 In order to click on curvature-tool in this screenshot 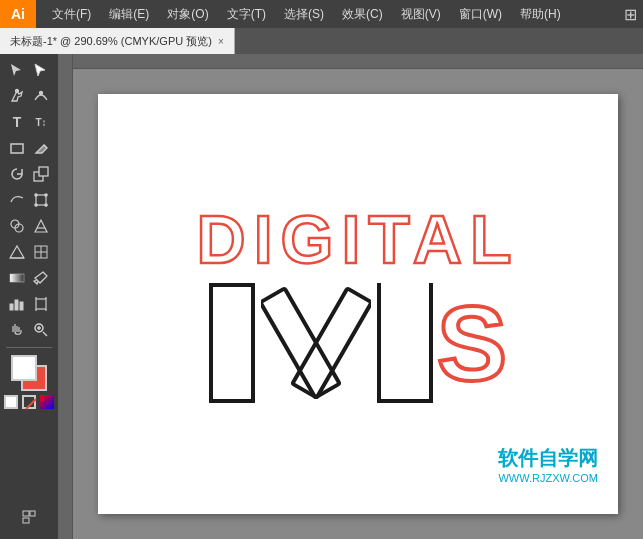, I will do `click(41, 96)`.